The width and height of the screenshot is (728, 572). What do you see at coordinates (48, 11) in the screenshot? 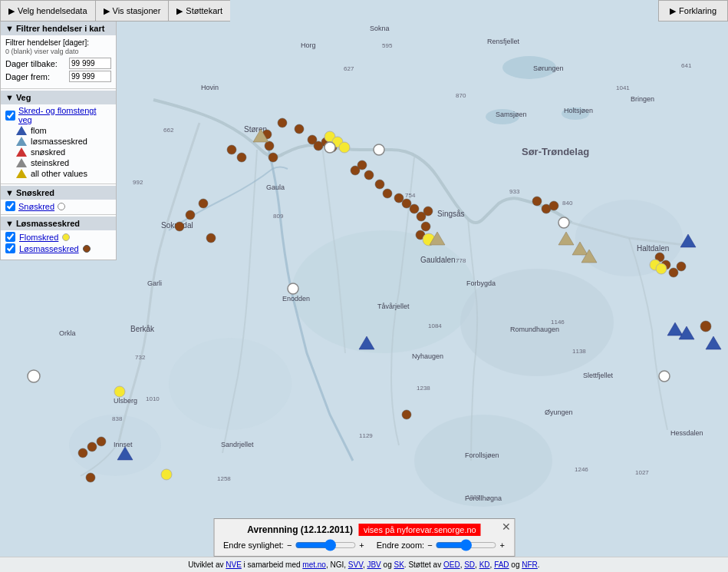
I see `velg-hendelsedata-button: ▶ Velg hendelsedata` at bounding box center [48, 11].